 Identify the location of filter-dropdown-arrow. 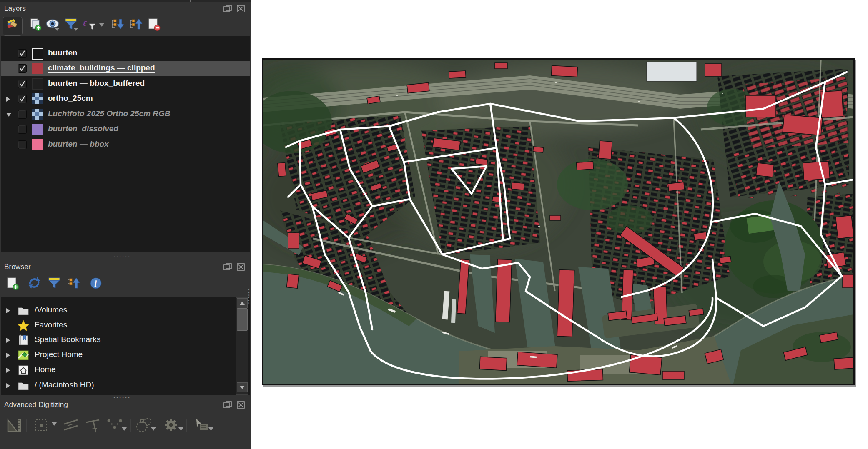
(76, 30).